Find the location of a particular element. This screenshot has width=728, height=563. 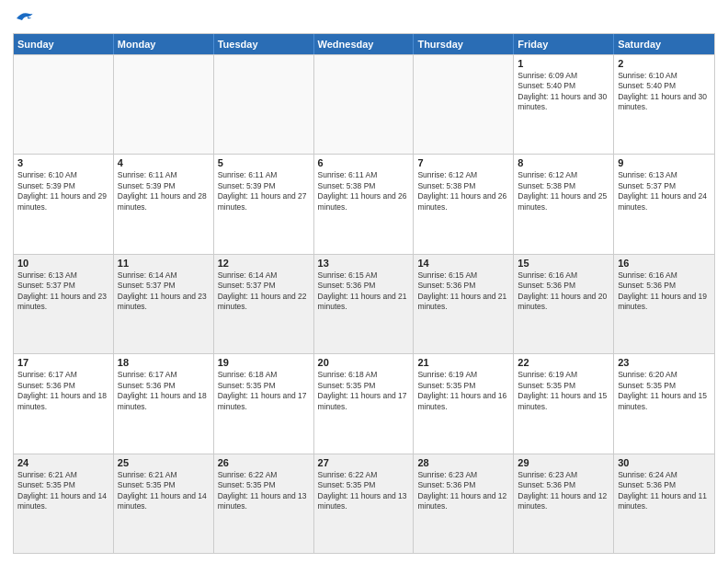

calendar-cell-27: 27Sunrise: 6:22 AMSunset: 5:35 PMDayligh… is located at coordinates (364, 504).